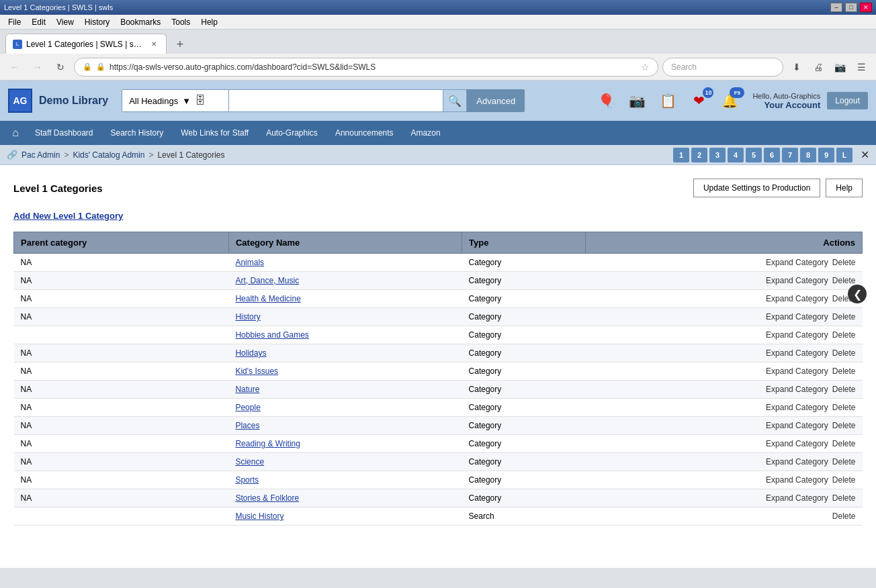 This screenshot has height=588, width=876. I want to click on category-name-link: Hobbies and Games, so click(271, 335).